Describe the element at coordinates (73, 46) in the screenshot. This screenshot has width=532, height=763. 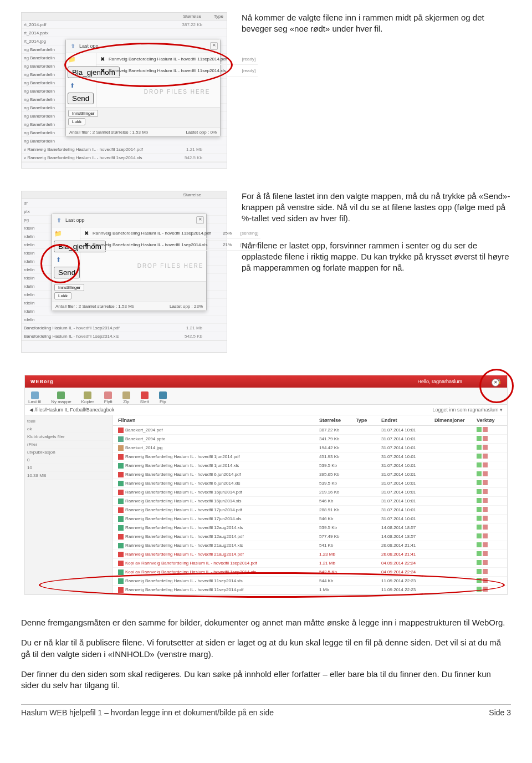
I see `upload-icon: ⇧` at that location.